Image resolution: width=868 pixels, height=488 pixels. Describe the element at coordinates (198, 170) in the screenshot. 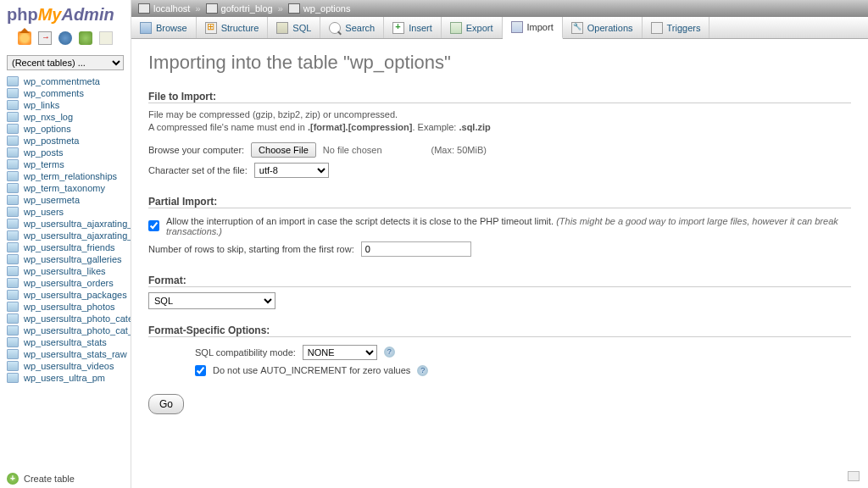

I see `charset-label: Character set of the file:` at that location.